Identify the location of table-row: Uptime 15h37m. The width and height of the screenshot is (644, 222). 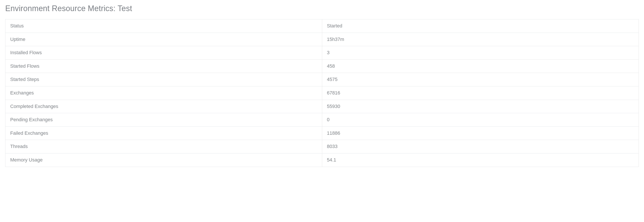
(322, 39).